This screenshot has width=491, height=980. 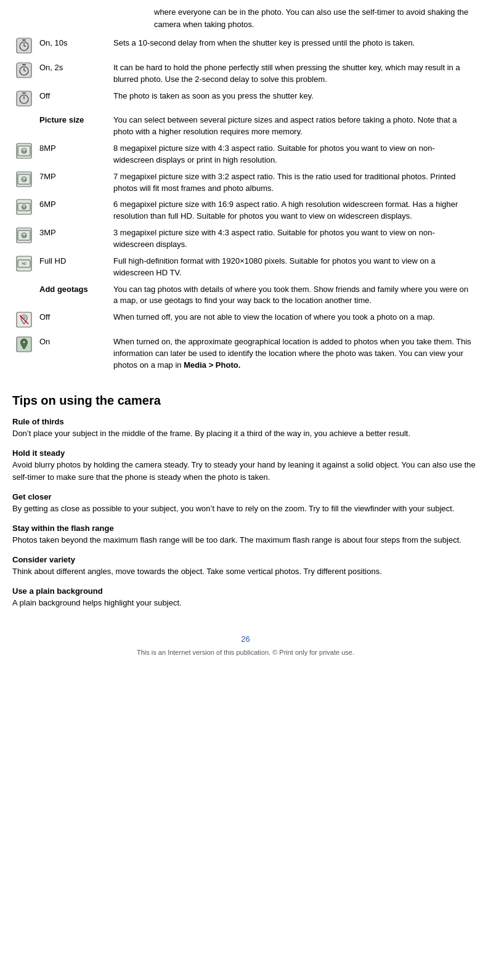 I want to click on svg-text: 8M, so click(x=25, y=152).